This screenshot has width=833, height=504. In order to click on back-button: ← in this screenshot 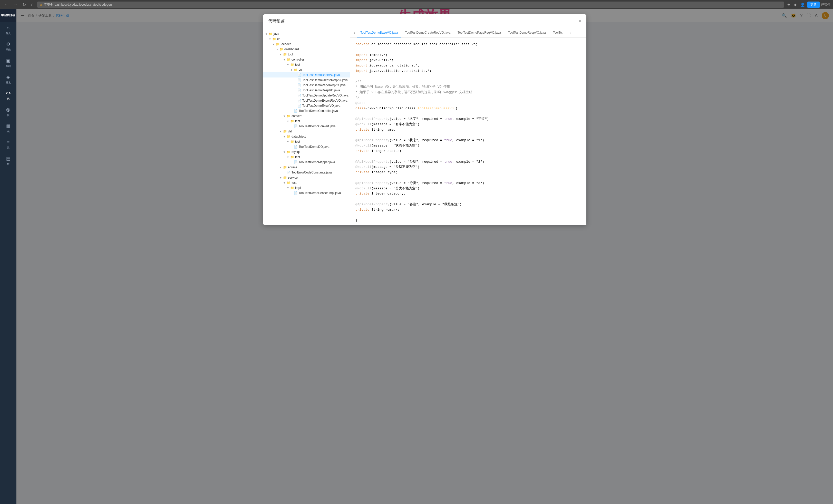, I will do `click(6, 5)`.